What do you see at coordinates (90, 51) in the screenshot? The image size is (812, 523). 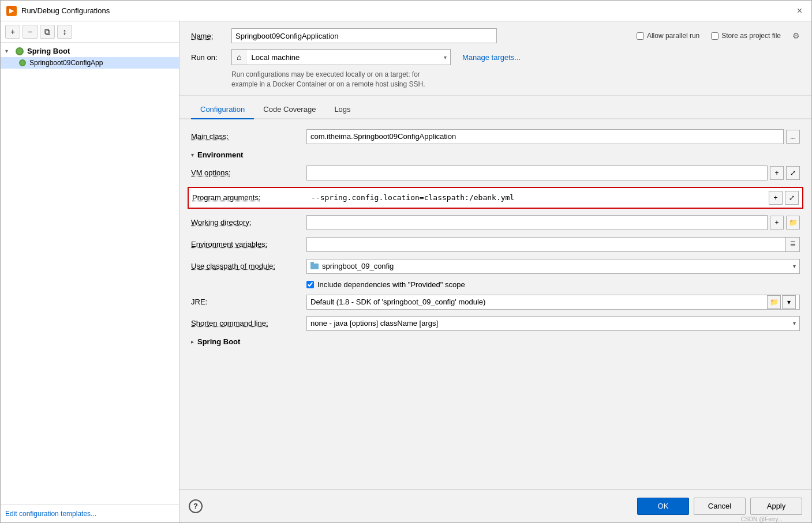 I see `spring-boot-tree-item: ▾ Spring Boot` at bounding box center [90, 51].